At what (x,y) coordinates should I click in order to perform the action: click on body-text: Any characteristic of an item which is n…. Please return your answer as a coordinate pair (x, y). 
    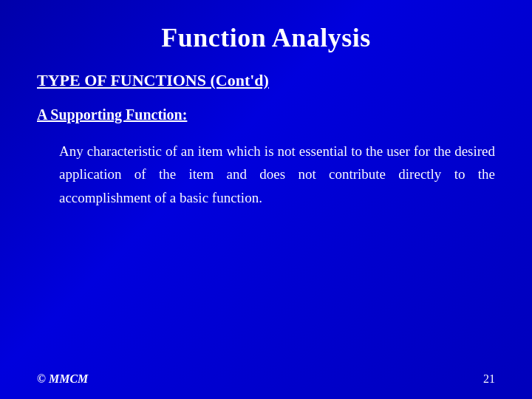
    Looking at the image, I should click on (277, 174).